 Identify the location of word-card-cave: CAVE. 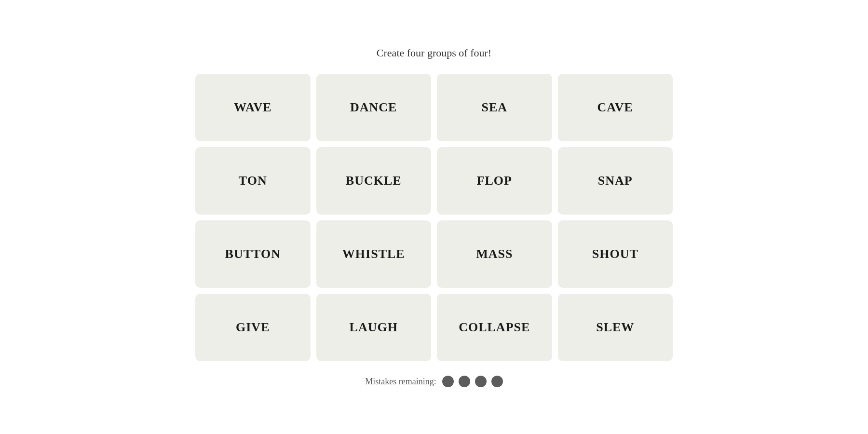
(615, 108).